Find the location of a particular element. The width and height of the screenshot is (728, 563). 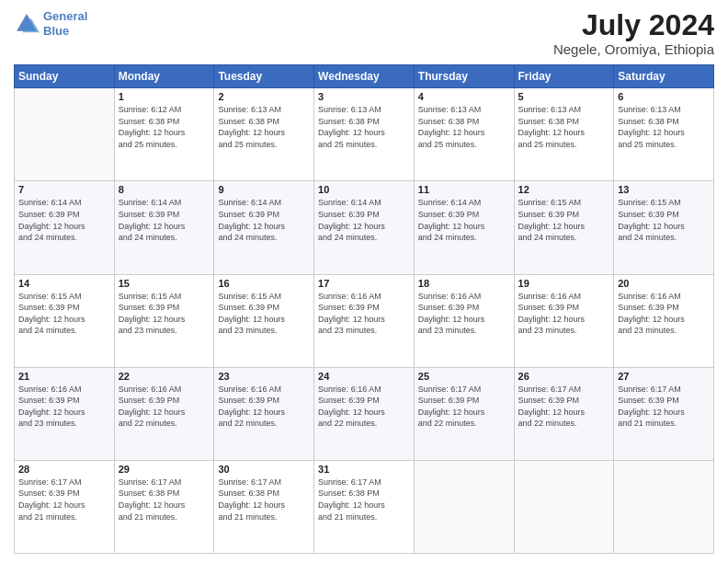

day-number: 3 is located at coordinates (364, 97).